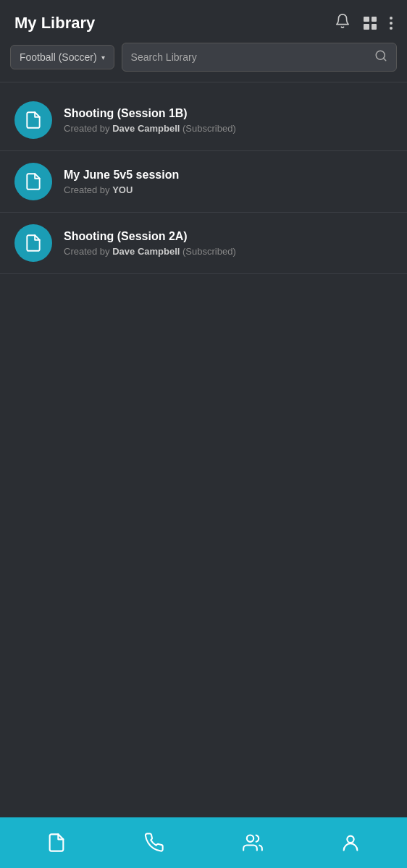  What do you see at coordinates (56, 843) in the screenshot?
I see `nav-item-library` at bounding box center [56, 843].